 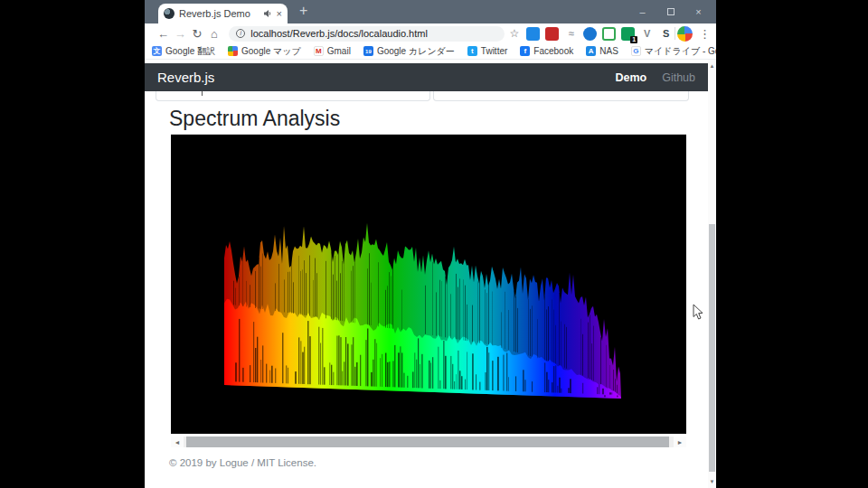 I want to click on window-controls: – ×, so click(x=671, y=12).